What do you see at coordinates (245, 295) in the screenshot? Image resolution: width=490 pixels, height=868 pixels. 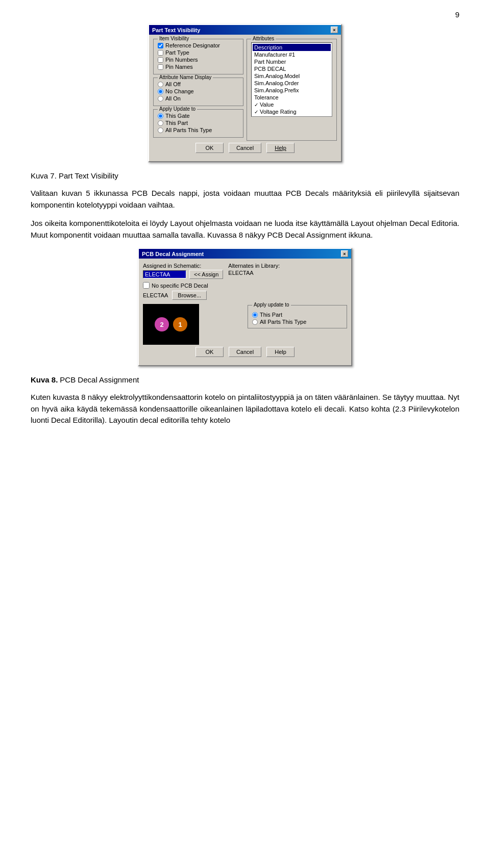 I see `electaa-row: ELECTAA Browse...` at bounding box center [245, 295].